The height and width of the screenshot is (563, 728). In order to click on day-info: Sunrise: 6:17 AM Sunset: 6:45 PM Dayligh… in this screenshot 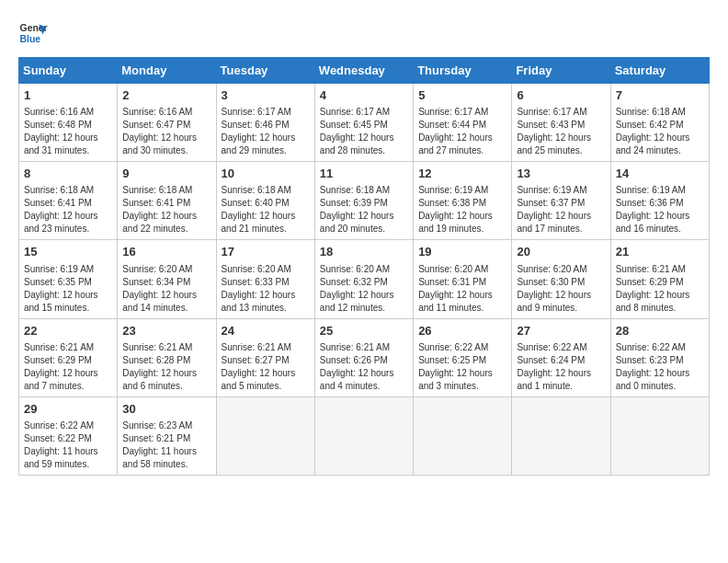, I will do `click(364, 132)`.